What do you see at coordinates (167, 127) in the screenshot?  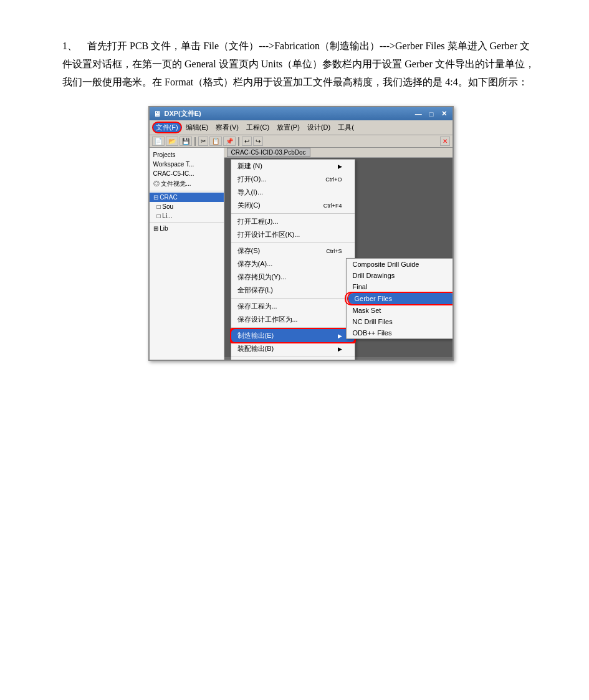 I see `menu-file: 文件(F)` at bounding box center [167, 127].